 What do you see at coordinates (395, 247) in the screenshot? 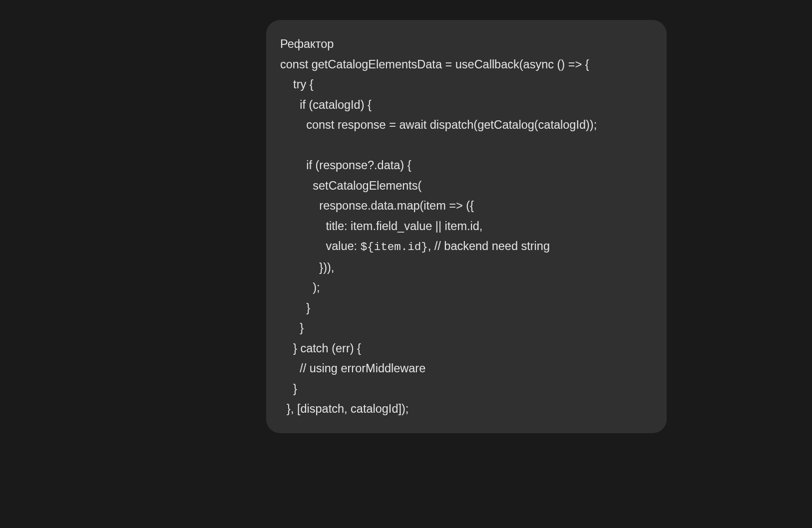
I see `template-literal: ${item.id}` at bounding box center [395, 247].